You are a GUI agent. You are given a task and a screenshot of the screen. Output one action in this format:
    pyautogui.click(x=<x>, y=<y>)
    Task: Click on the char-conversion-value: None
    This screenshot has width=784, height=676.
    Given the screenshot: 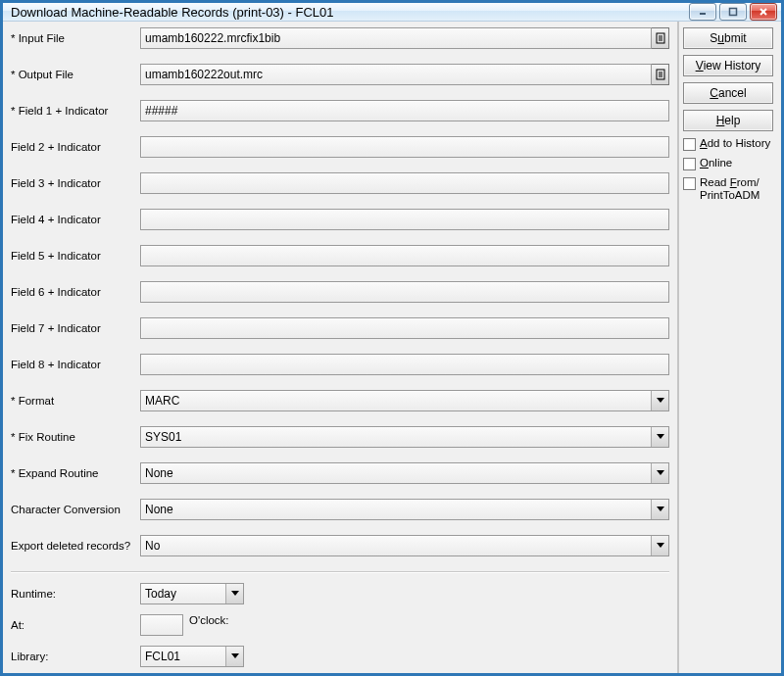 What is the action you would take?
    pyautogui.click(x=159, y=509)
    